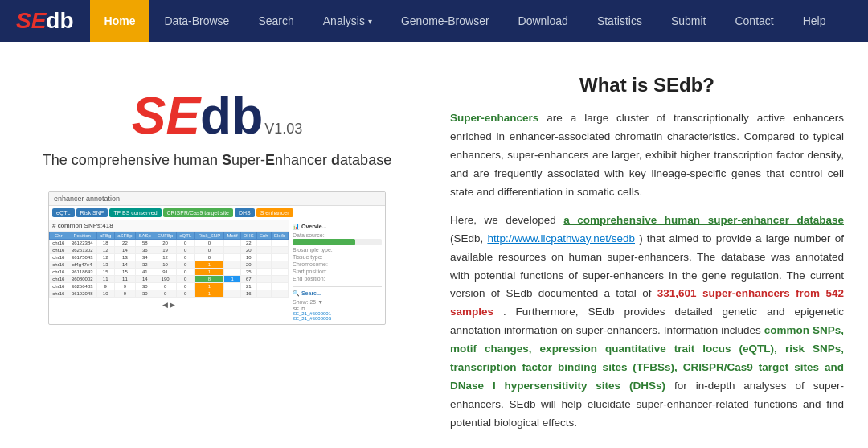  I want to click on tagline: The comprehensive human Super-Enhancer d…, so click(217, 161).